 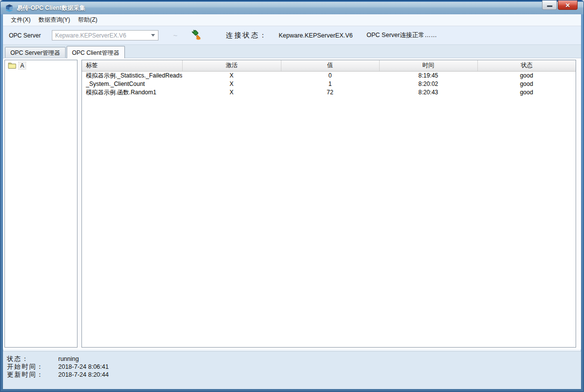 I want to click on status-panel: 状态： running 开始时间： 2018-7-24 8:06:41 更新时间…, so click(x=292, y=370).